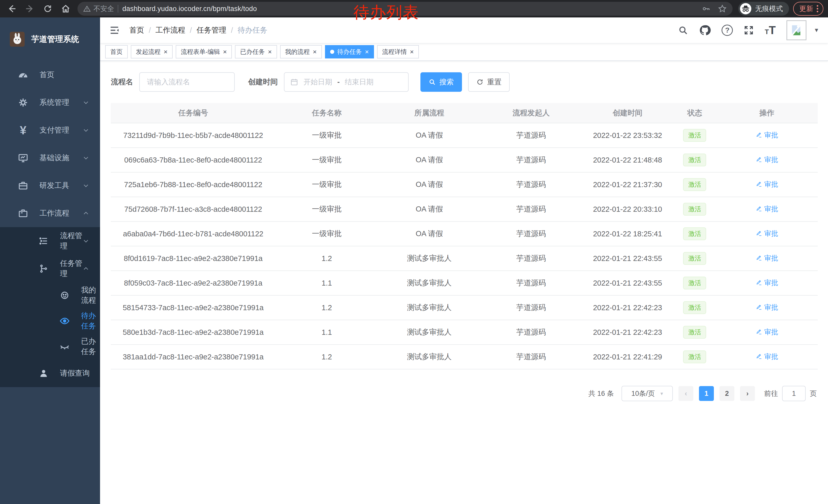 Image resolution: width=828 pixels, height=504 pixels. I want to click on sidebar-item-home: 首页, so click(50, 75).